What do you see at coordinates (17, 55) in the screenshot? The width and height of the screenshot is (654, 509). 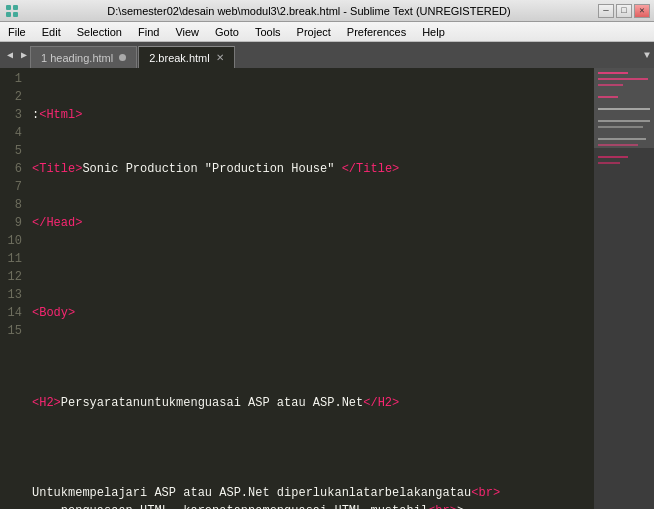 I see `tab-nav: ◀ ▶` at bounding box center [17, 55].